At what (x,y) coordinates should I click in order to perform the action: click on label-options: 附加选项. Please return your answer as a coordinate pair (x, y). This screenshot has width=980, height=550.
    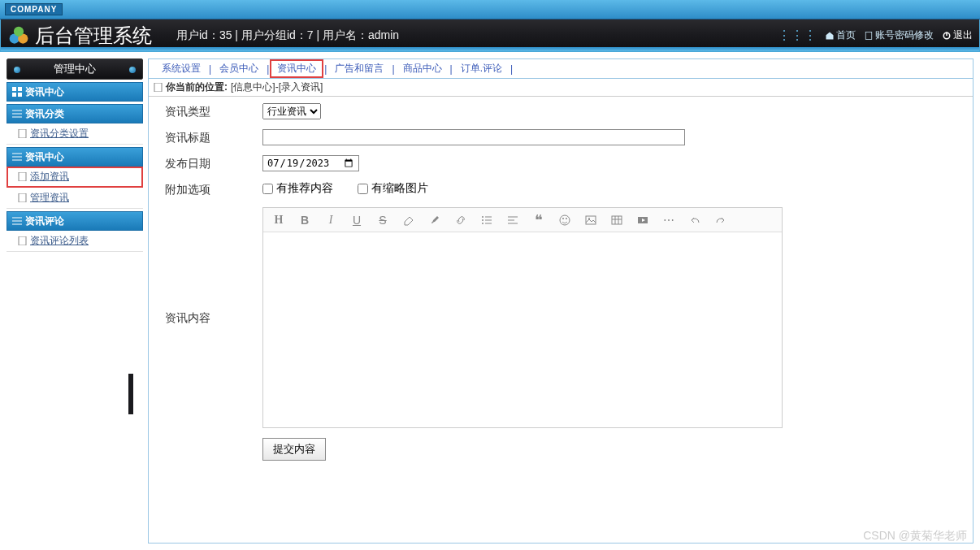
    Looking at the image, I should click on (214, 189).